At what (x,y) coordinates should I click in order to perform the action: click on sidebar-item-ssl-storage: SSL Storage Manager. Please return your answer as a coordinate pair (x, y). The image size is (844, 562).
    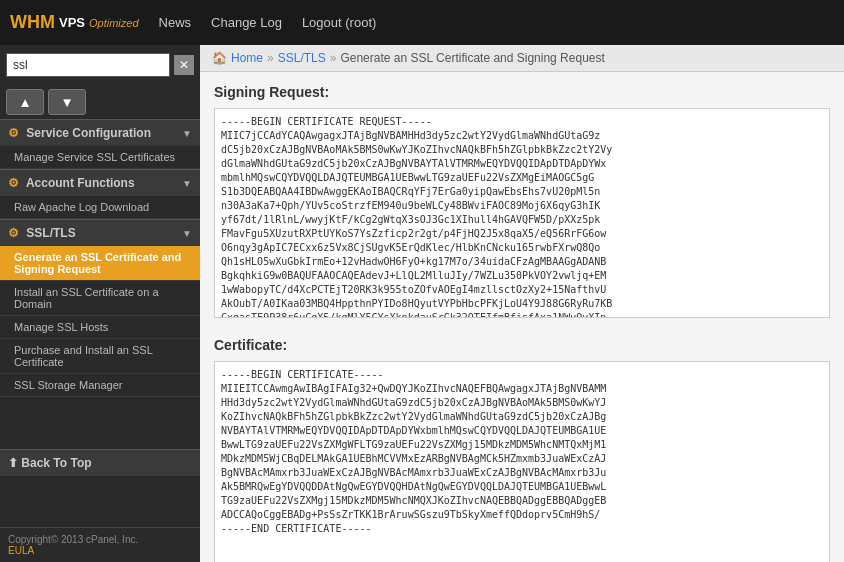
    Looking at the image, I should click on (100, 386).